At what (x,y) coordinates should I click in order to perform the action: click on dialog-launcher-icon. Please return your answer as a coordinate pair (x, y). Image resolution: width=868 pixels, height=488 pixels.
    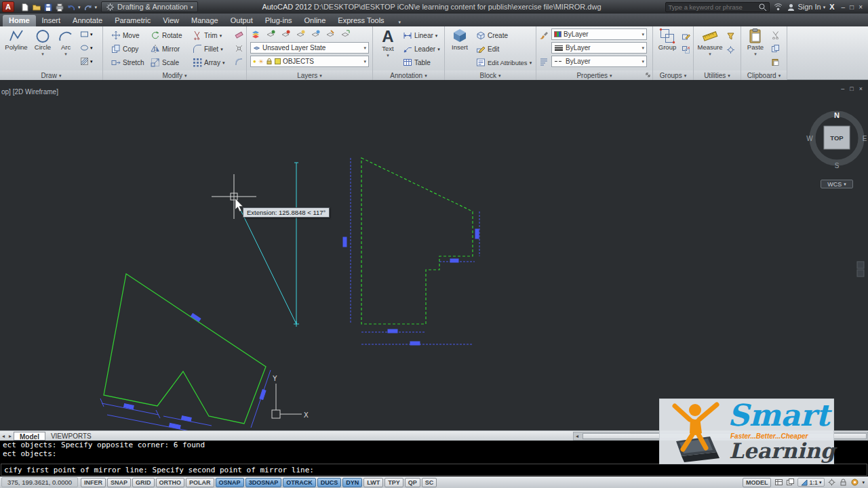
    Looking at the image, I should click on (648, 75).